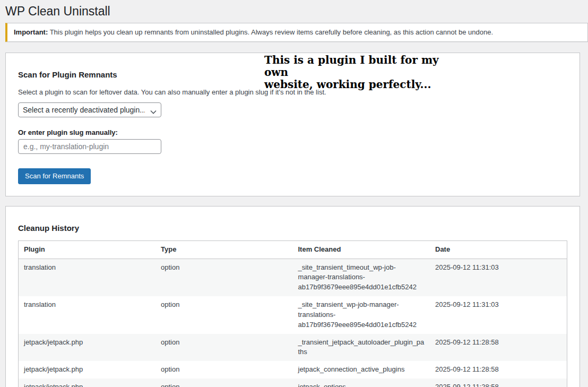 Image resolution: width=588 pixels, height=387 pixels. I want to click on plugin-select: Select a recently deactivated plugin..., so click(90, 110).